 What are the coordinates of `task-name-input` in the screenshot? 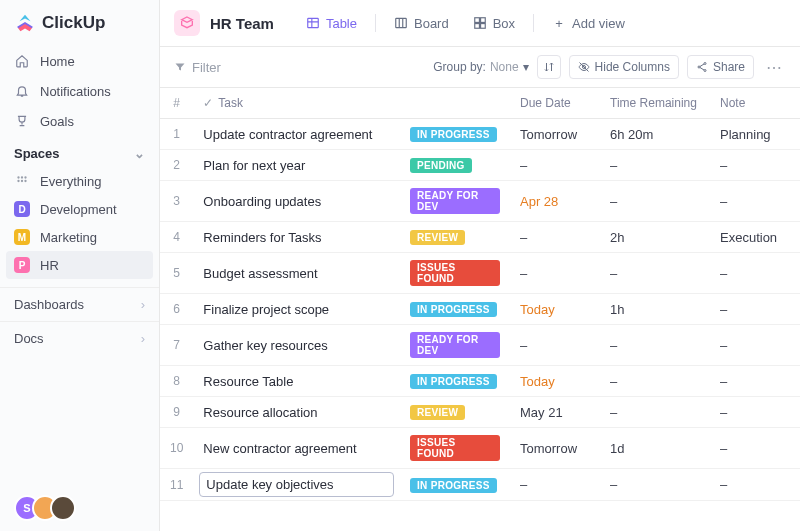 It's located at (296, 484).